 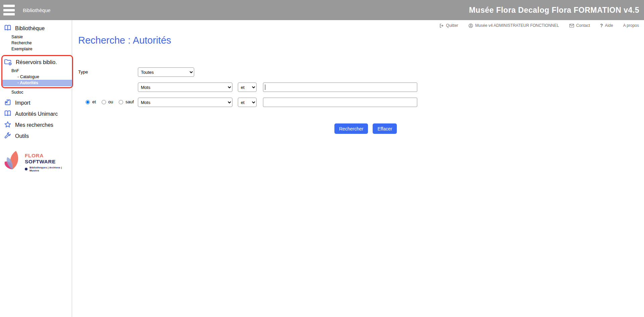 I want to click on sidebar: Bibliothèque Saisie Recherche Exemplaire…, so click(x=36, y=168).